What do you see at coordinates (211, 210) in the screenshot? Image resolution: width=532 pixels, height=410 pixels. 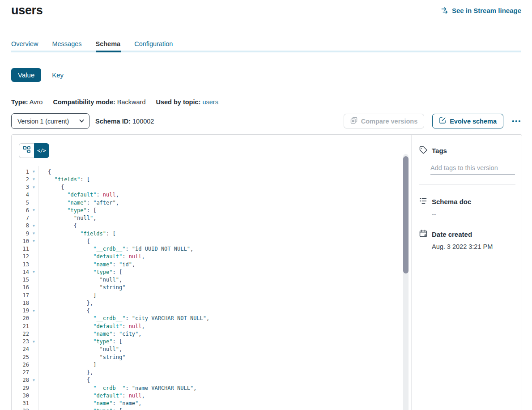 I see `code-line: 6▼ "type": [` at bounding box center [211, 210].